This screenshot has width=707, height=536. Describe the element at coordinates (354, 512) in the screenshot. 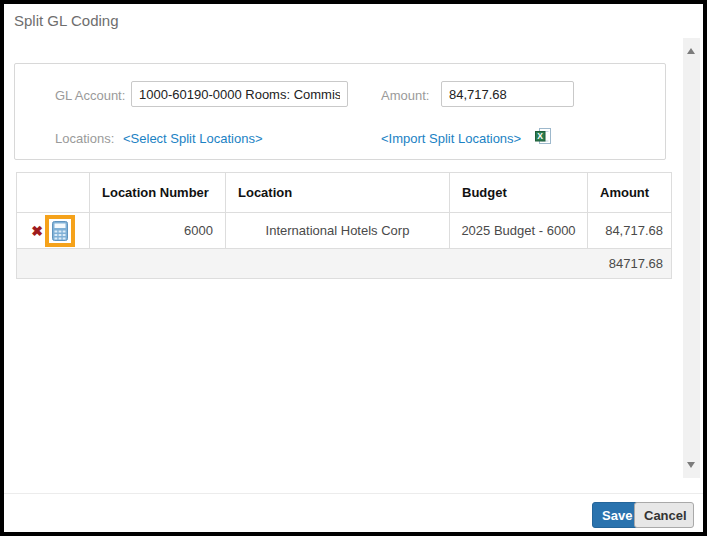

I see `dialog-footer: Save Cancel` at that location.